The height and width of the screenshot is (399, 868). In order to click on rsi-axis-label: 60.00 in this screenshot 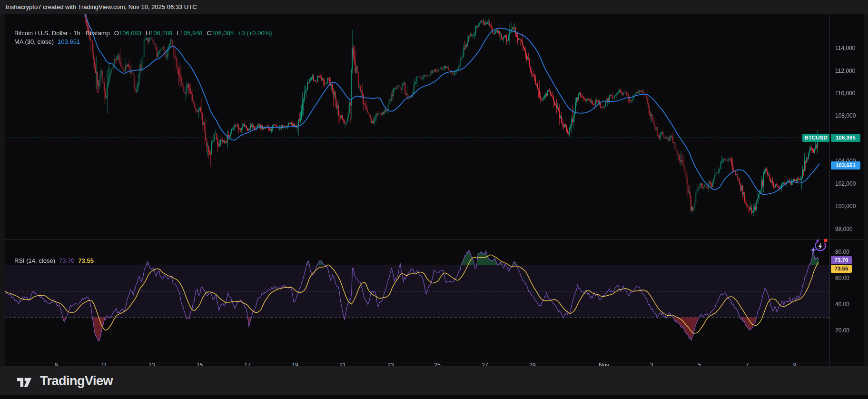, I will do `click(842, 278)`.